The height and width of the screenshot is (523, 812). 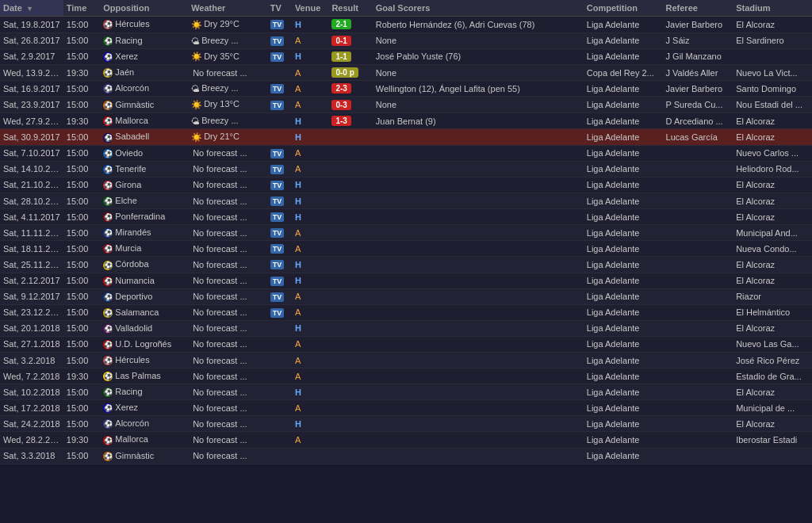 What do you see at coordinates (406, 344) in the screenshot?
I see `table-row: Sat, 27.1.201815:00⚽U.D. LogroñésNo fore…` at bounding box center [406, 344].